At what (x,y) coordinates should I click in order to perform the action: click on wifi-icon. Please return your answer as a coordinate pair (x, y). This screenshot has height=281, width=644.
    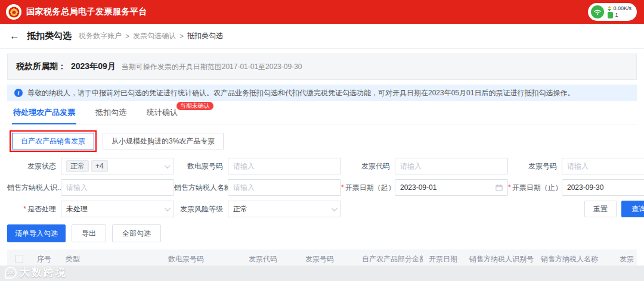
    Looking at the image, I should click on (597, 12).